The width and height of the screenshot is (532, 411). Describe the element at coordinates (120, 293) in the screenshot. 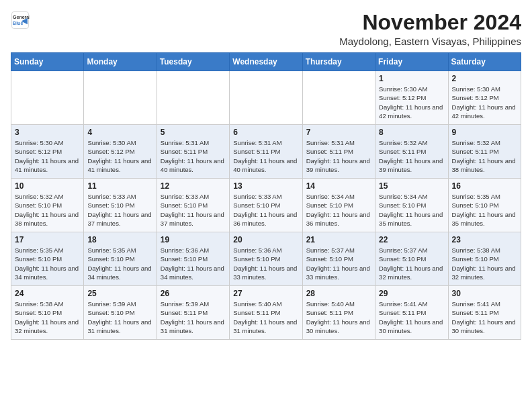

I see `day-number: 25` at that location.